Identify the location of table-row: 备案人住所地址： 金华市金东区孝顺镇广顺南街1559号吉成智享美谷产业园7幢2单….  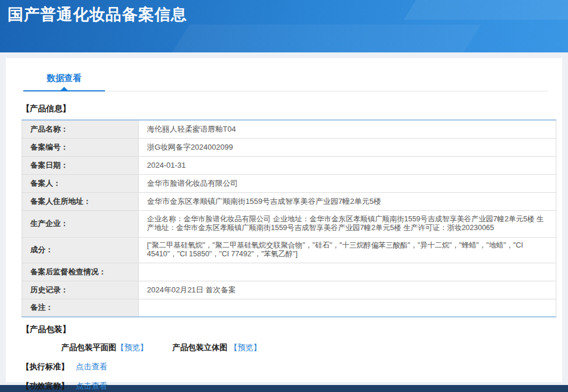
(289, 202).